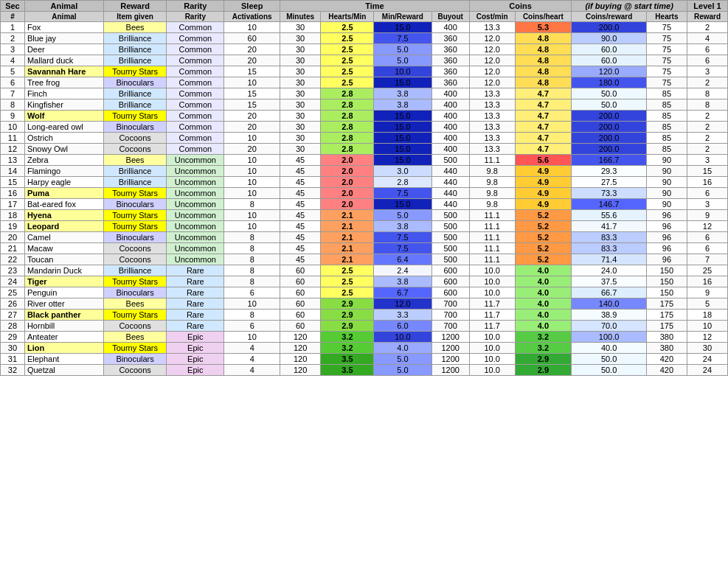 The image size is (728, 580). I want to click on col-minutes: Minutes, so click(299, 17).